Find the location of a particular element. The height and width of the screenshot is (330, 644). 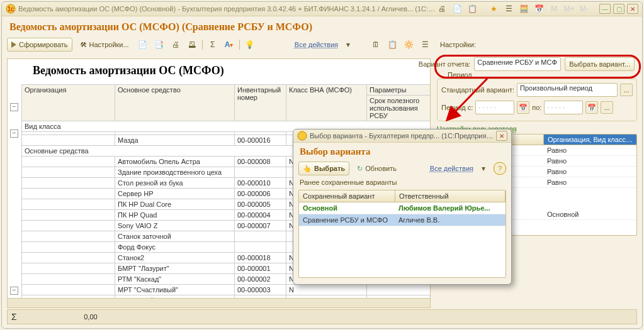

std-variant-ellipsis: ... is located at coordinates (626, 90).